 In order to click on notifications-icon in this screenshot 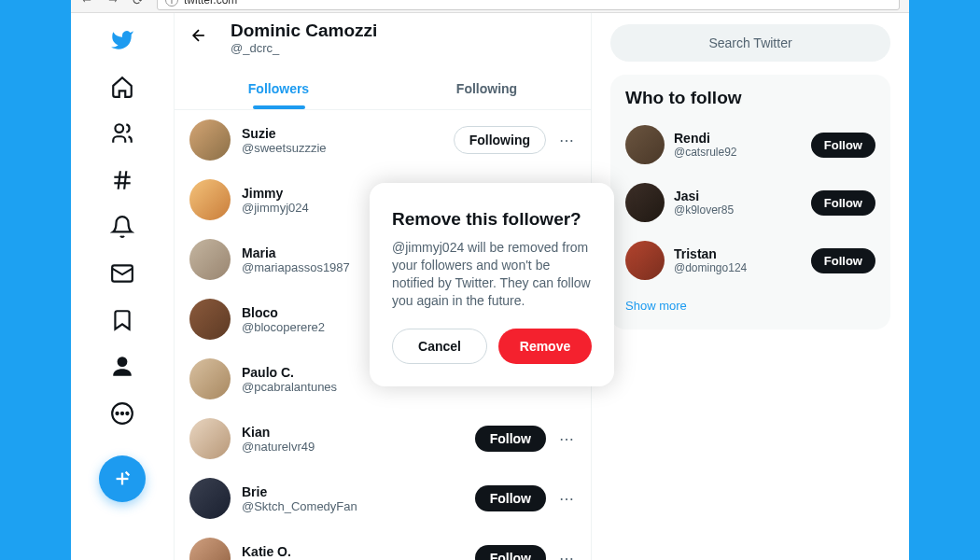, I will do `click(122, 227)`.